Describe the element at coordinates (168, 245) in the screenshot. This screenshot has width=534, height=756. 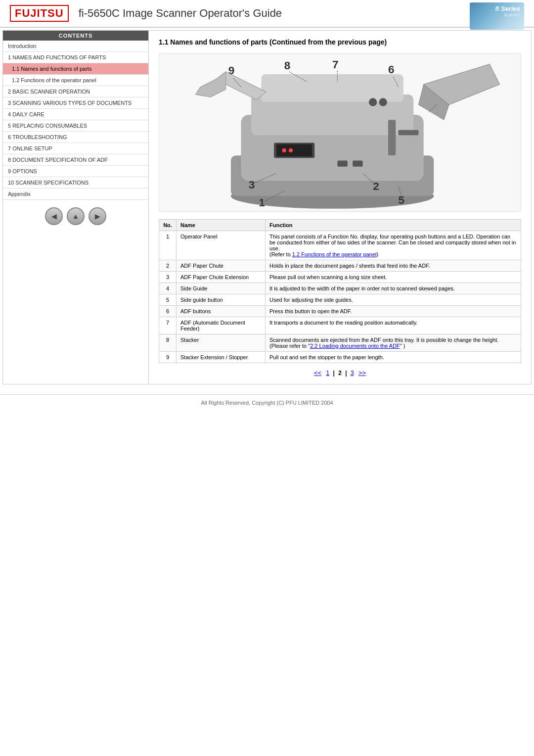
I see `table-cell-no: 1` at that location.